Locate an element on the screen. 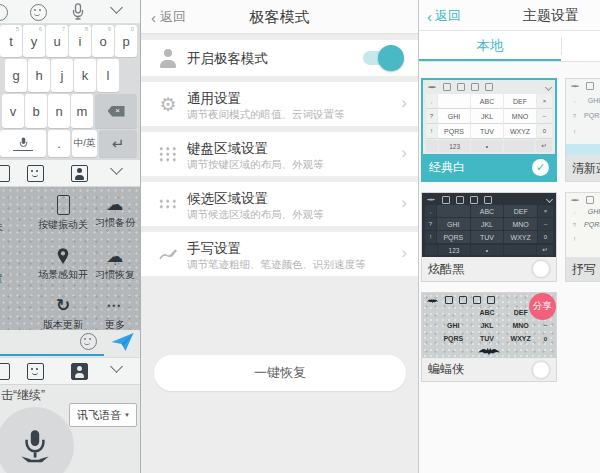 This screenshot has height=473, width=600. refresh-icon: ↻ is located at coordinates (63, 306).